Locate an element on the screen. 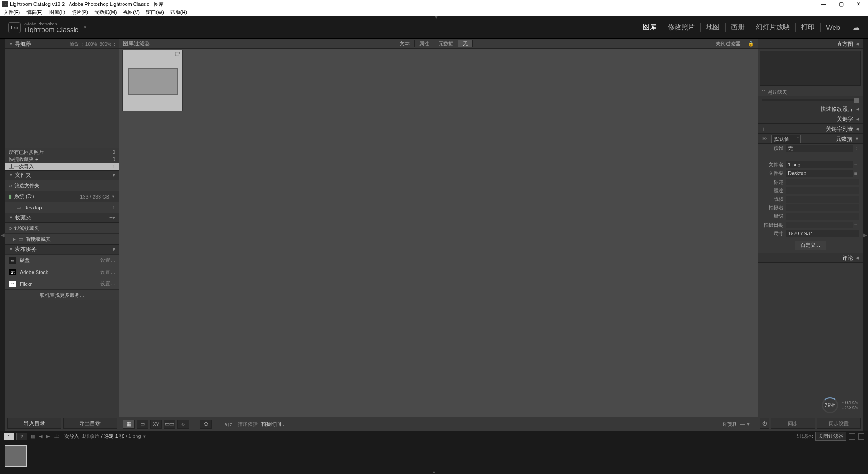  publish-service-harddrive: ▭ 硬盘 设置… is located at coordinates (62, 260).